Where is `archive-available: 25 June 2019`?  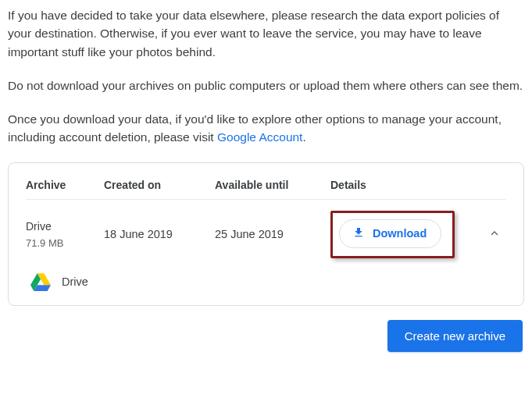 archive-available: 25 June 2019 is located at coordinates (273, 234).